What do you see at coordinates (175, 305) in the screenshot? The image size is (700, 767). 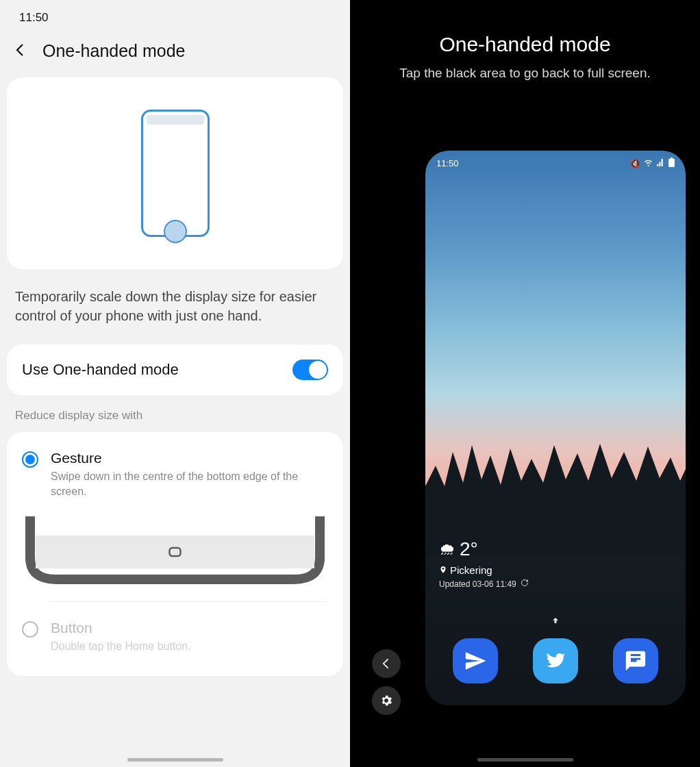 I see `description-text: Temporarily scale down the display size …` at bounding box center [175, 305].